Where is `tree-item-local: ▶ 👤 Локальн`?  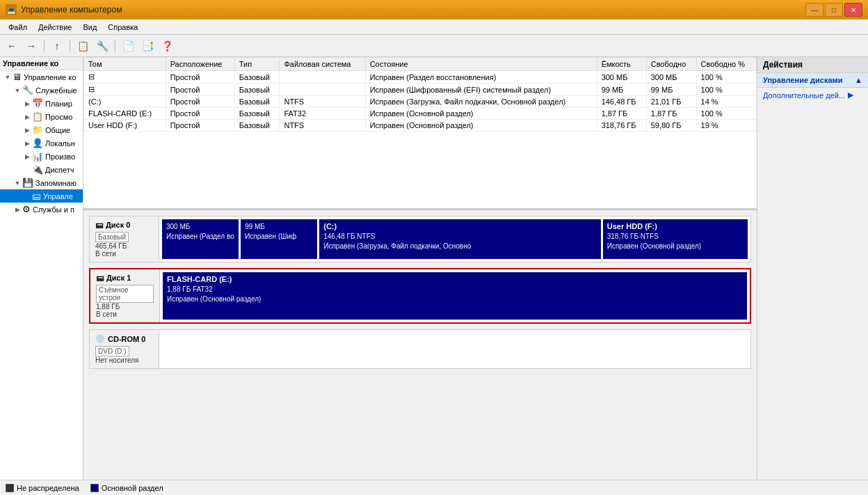
tree-item-local: ▶ 👤 Локальн is located at coordinates (42, 143).